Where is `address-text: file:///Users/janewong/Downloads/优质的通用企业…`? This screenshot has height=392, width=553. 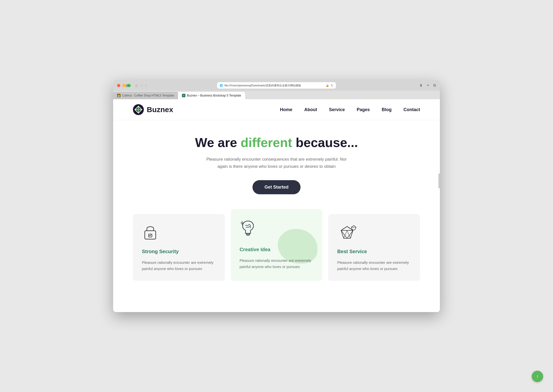 address-text: file:///Users/janewong/Downloads/优质的通用企业… is located at coordinates (263, 86).